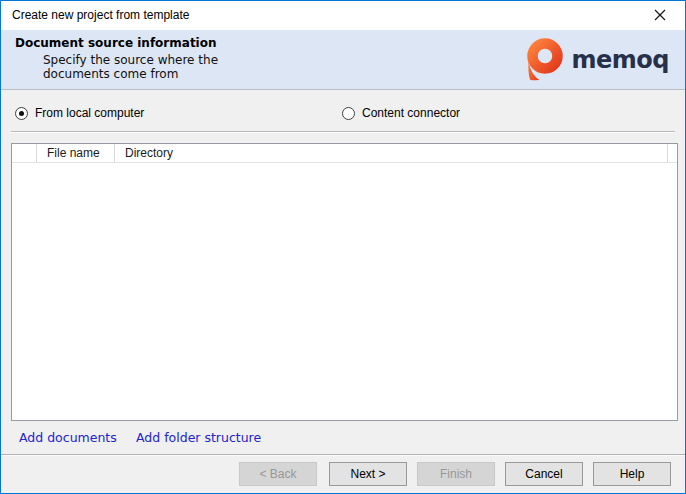 The height and width of the screenshot is (494, 686). I want to click on subtitle-line-2: documents come from, so click(110, 74).